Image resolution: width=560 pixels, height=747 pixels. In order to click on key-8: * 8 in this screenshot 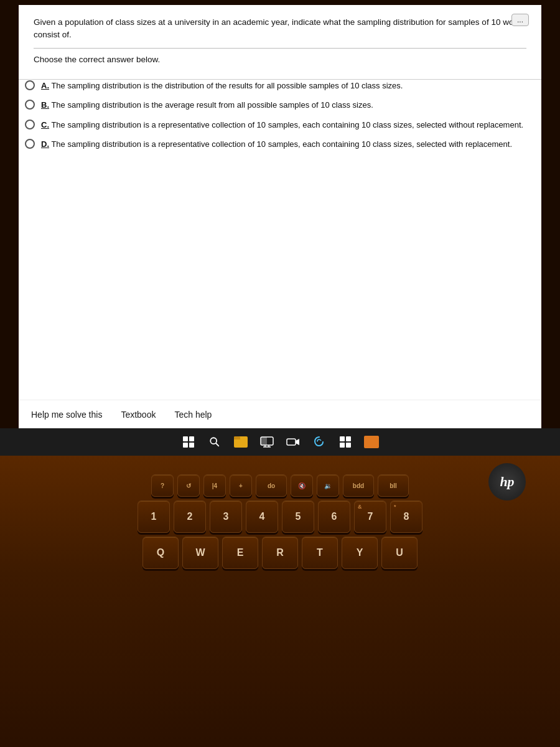, I will do `click(406, 517)`.